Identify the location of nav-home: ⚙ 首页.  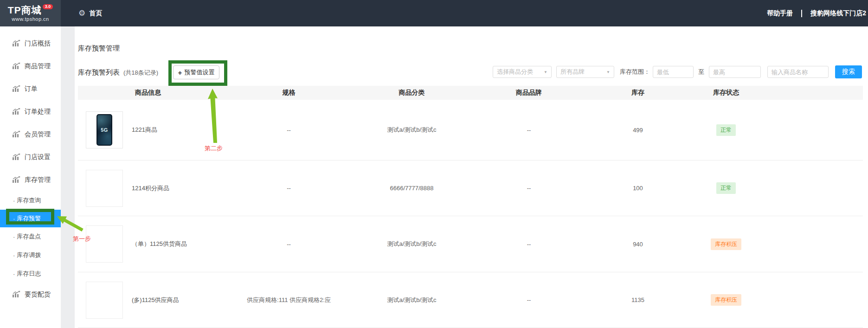
(90, 13).